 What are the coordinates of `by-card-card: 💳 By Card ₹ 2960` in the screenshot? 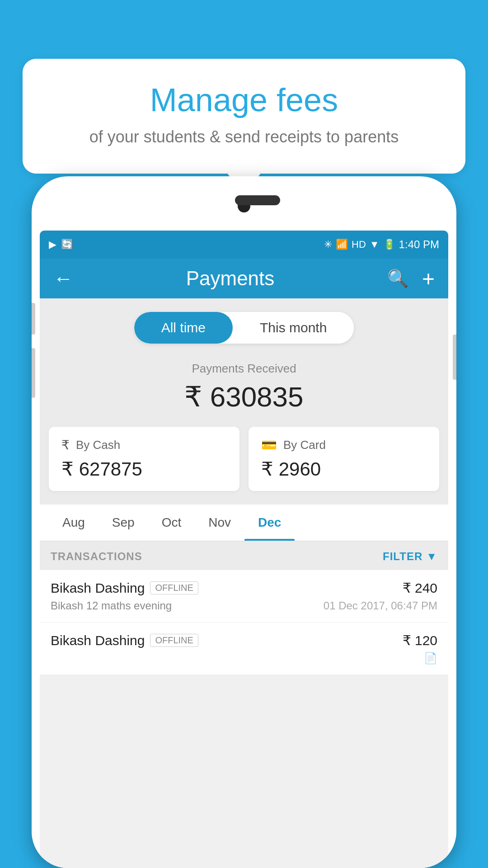 It's located at (344, 459).